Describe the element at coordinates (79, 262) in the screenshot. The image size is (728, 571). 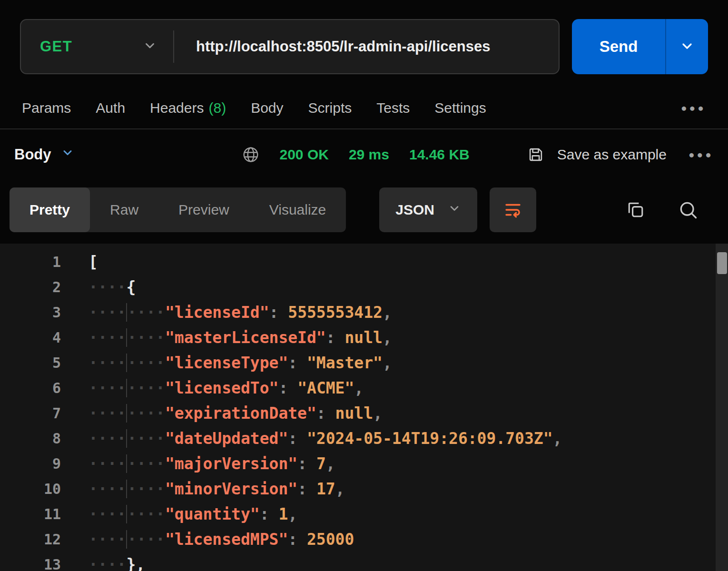
I see `line-content: [` at that location.